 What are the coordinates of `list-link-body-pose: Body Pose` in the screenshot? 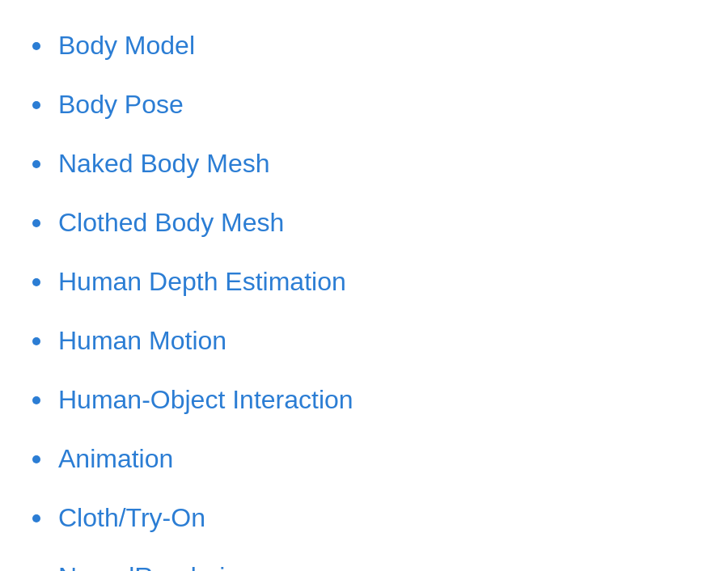 It's located at (121, 105).